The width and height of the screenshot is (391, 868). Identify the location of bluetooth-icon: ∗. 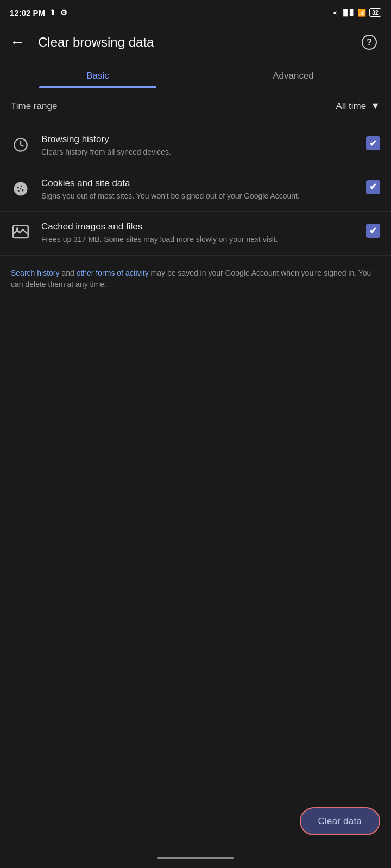
(335, 13).